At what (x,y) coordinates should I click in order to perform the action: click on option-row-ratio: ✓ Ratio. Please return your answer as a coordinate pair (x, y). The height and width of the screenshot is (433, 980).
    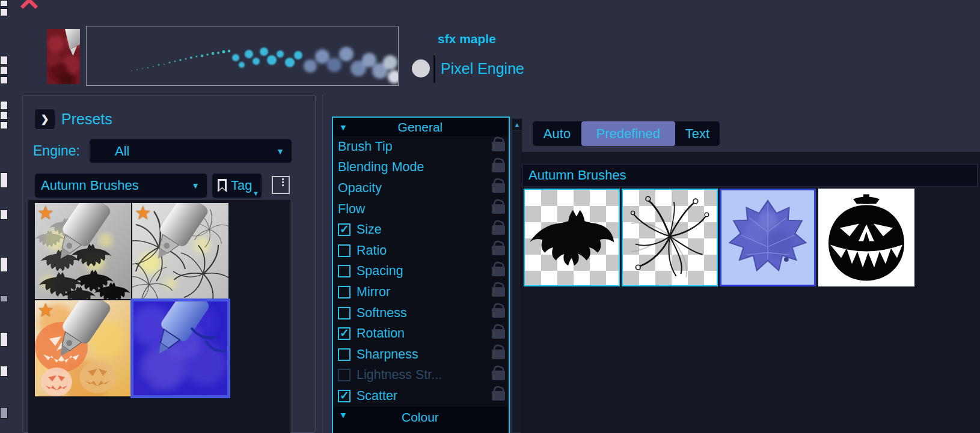
    Looking at the image, I should click on (421, 251).